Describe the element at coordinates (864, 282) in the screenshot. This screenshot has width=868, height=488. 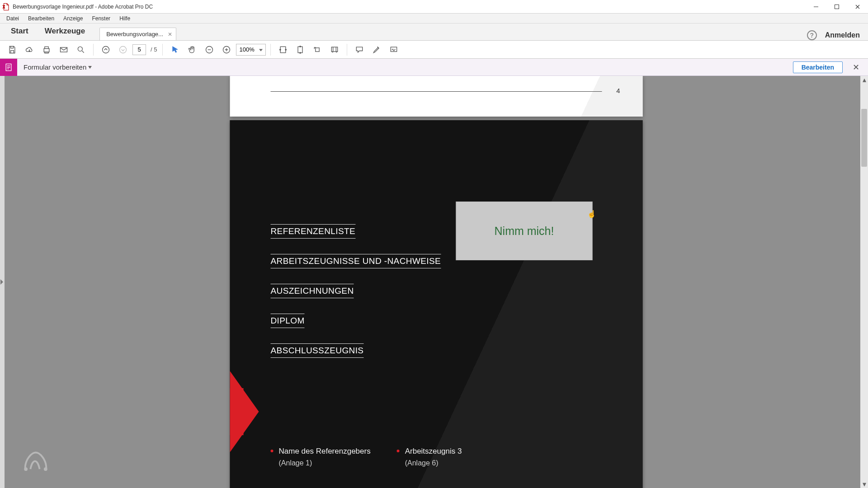
I see `vertical-scrollbar: ▴ ▾` at that location.